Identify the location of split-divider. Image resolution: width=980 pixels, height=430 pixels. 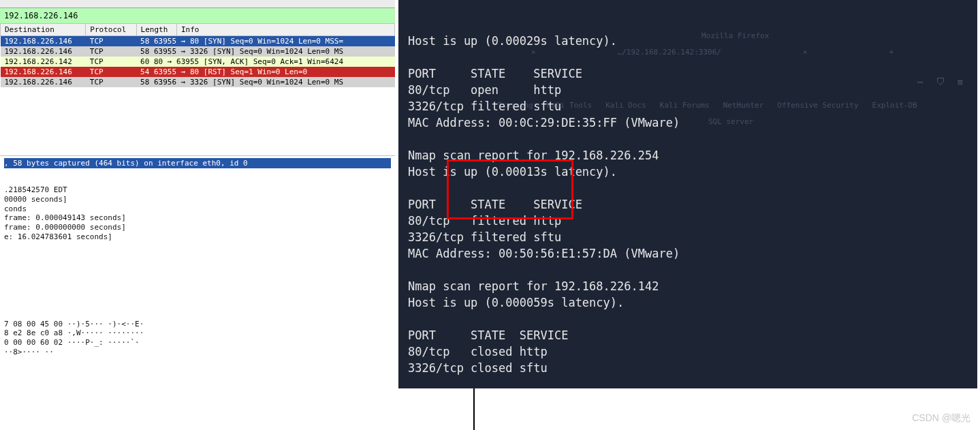
(474, 409).